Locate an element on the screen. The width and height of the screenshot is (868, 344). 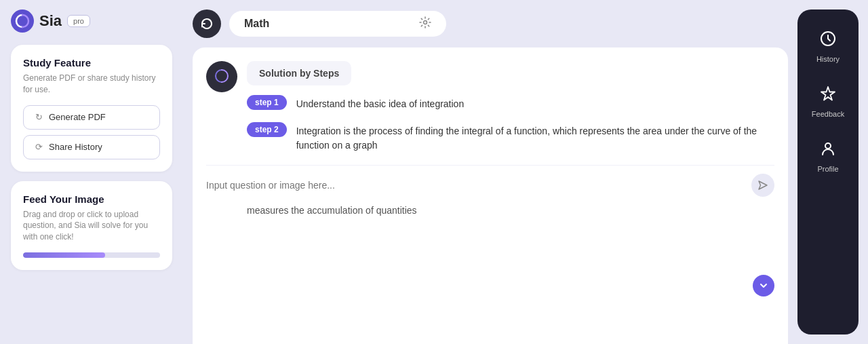
right-sidebar: History Feedback Profile is located at coordinates (828, 172).